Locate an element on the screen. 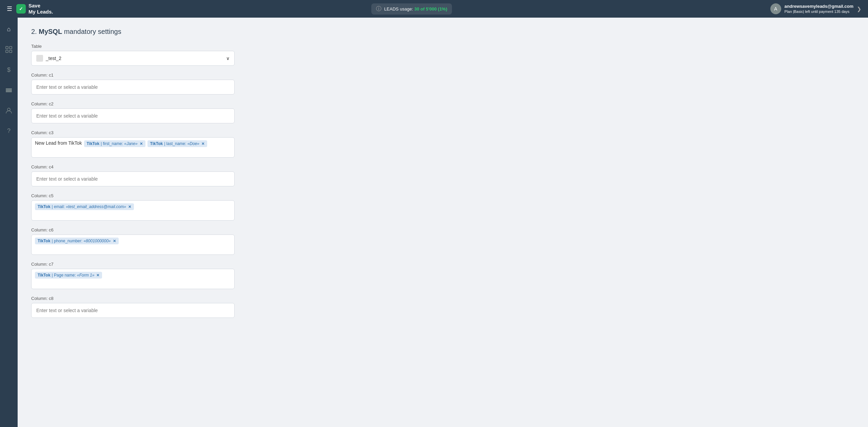  column-c6-label: Column: c6 is located at coordinates (443, 230).